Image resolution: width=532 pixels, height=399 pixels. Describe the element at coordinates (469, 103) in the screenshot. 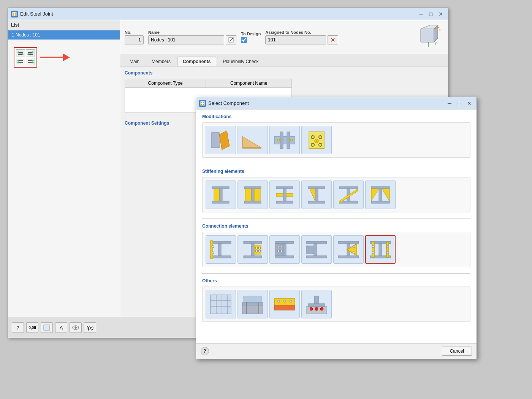

I see `dialog-close-btn: ✕` at that location.